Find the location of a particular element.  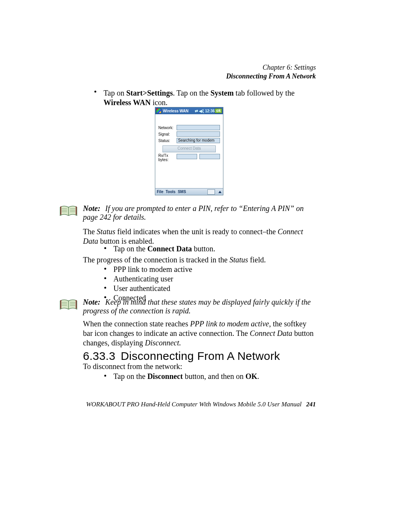

pda-network-field is located at coordinates (198, 128).